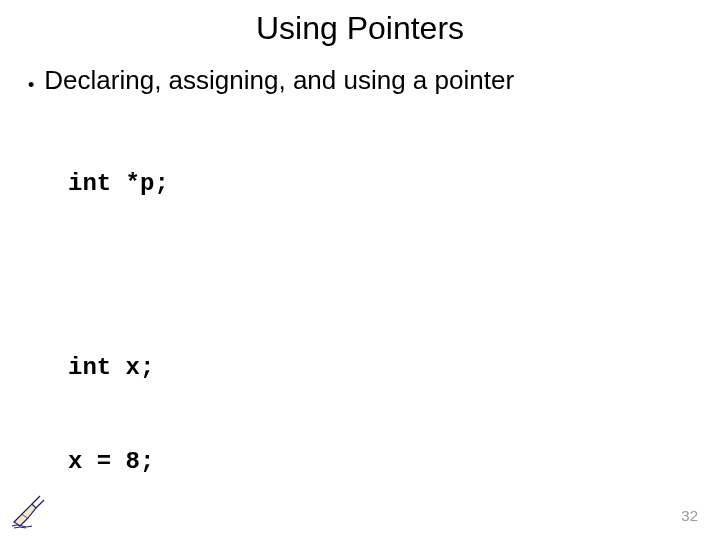 The width and height of the screenshot is (720, 540). What do you see at coordinates (364, 80) in the screenshot?
I see `bullet-item: • Declaring, assigning, and using a poin…` at bounding box center [364, 80].